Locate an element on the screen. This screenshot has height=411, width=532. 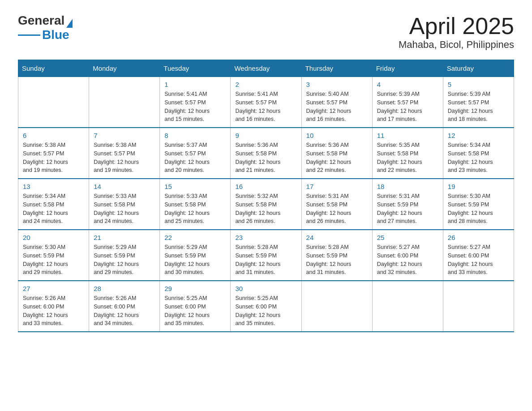
calendar-weekday-header: Monday is located at coordinates (124, 68).